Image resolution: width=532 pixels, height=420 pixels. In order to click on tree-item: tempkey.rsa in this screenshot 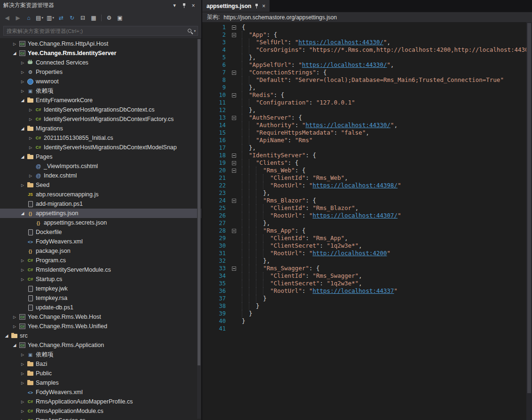, I will do `click(101, 298)`.